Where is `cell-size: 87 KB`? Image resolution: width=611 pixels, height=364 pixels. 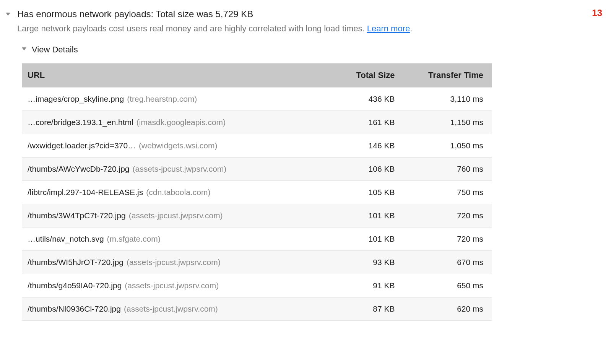
cell-size: 87 KB is located at coordinates (364, 309).